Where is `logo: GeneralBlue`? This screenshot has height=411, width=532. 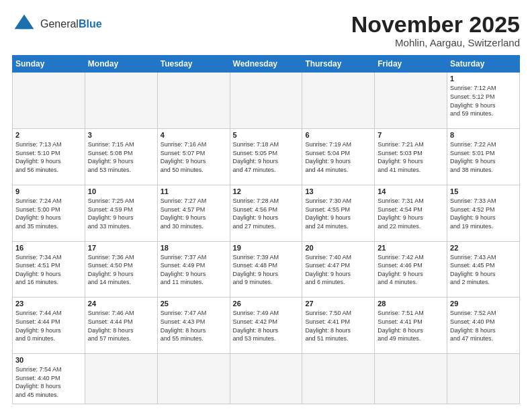 logo: GeneralBlue is located at coordinates (57, 24).